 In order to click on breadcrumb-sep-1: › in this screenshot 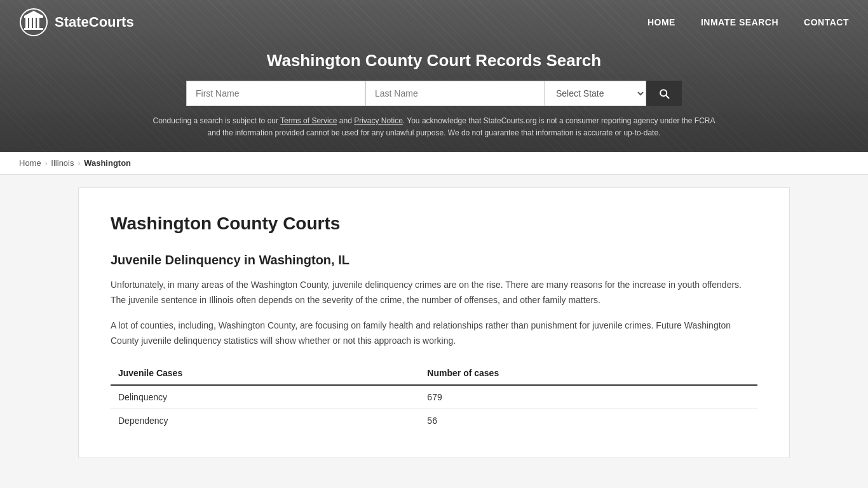, I will do `click(46, 163)`.